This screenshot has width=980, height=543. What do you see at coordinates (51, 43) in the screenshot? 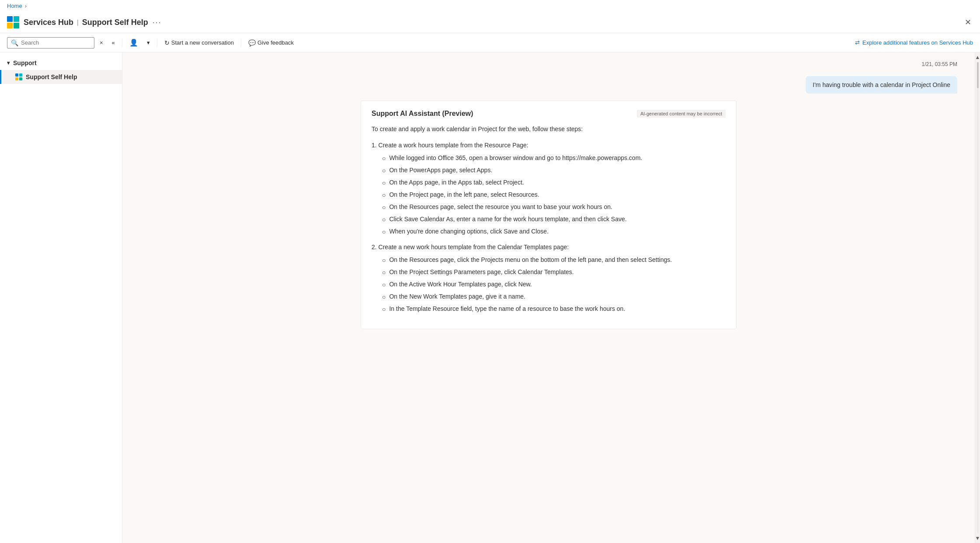
I see `search-box: 🔍` at bounding box center [51, 43].